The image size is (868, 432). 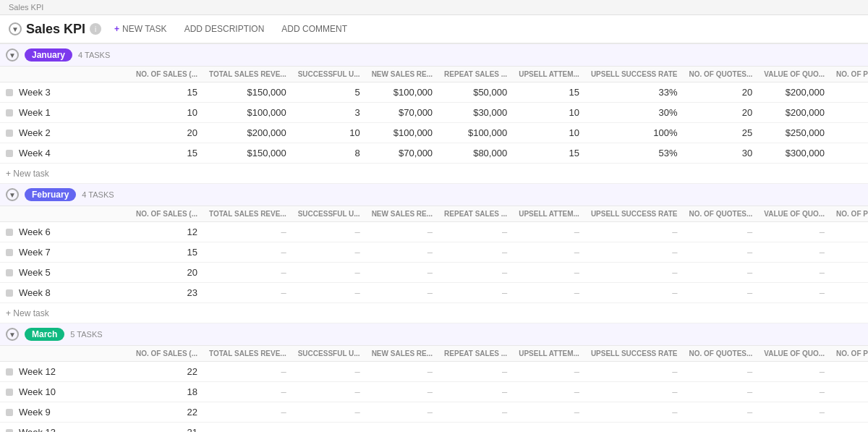 What do you see at coordinates (38, 392) in the screenshot?
I see `task-name: Week 10` at bounding box center [38, 392].